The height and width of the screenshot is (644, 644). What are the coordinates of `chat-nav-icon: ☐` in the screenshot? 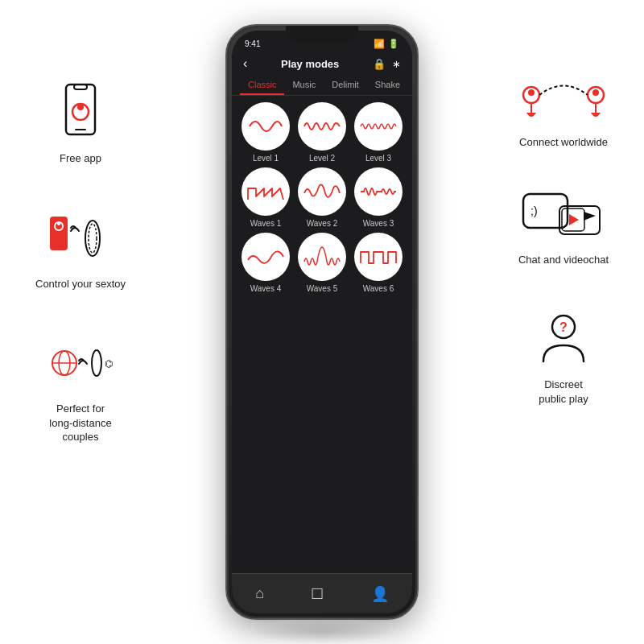 It's located at (317, 594).